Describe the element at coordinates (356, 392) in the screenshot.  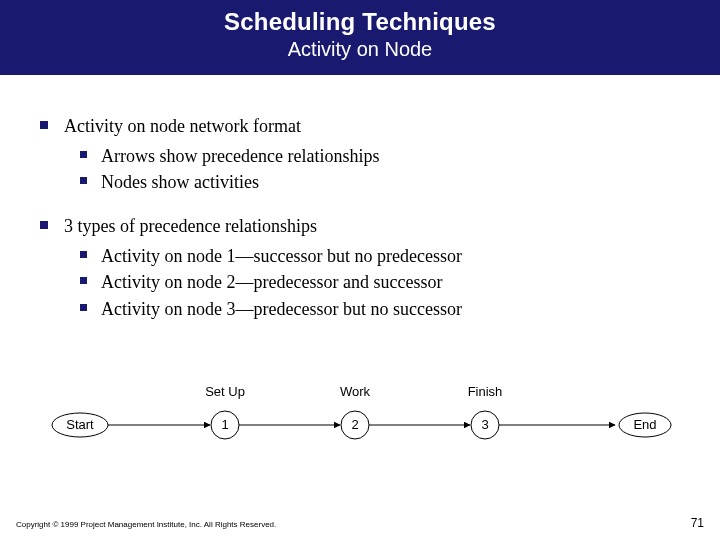
I see `activity-node-2-label: Work` at that location.